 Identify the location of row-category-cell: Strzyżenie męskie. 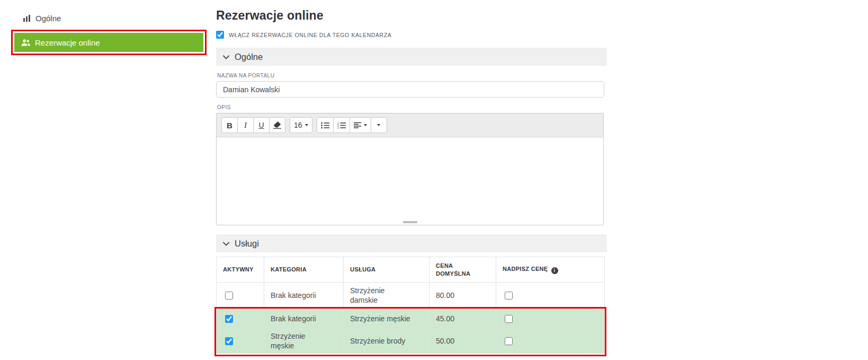
(304, 341).